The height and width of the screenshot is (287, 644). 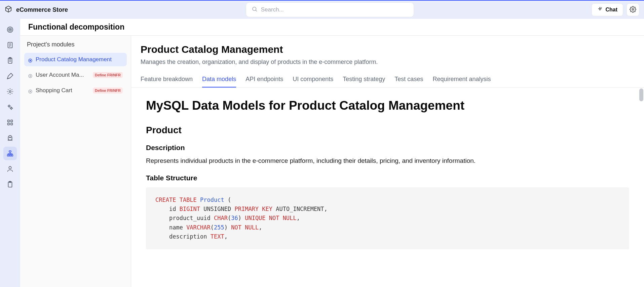 What do you see at coordinates (264, 81) in the screenshot?
I see `tab-api-endpoints: API endpoints` at bounding box center [264, 81].